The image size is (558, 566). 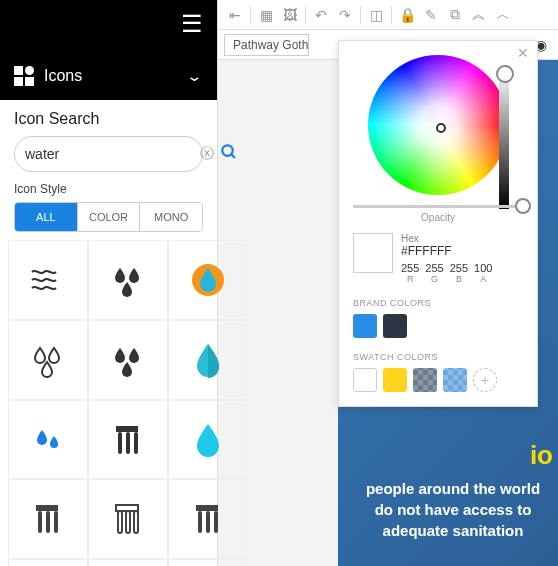 I want to click on search-input, so click(x=112, y=154).